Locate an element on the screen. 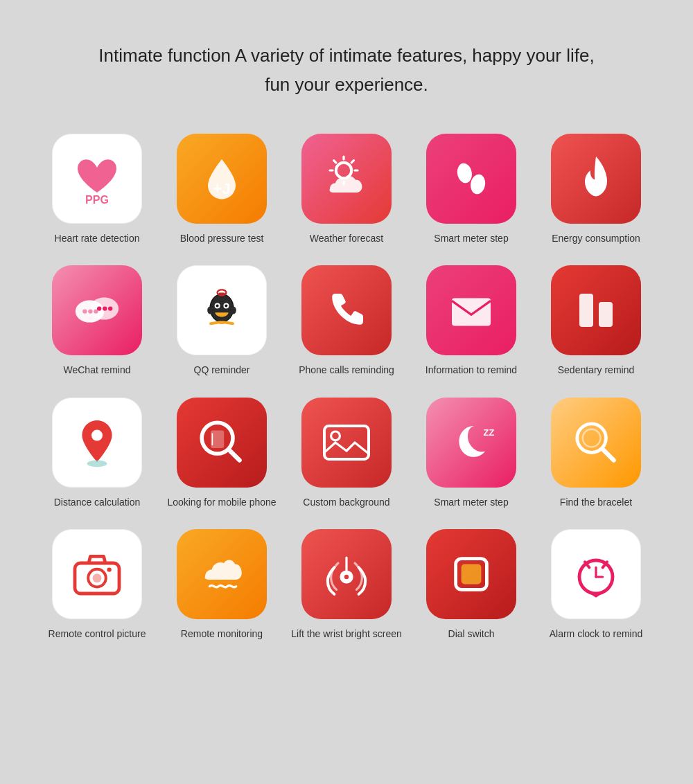 Image resolution: width=693 pixels, height=784 pixels. feature-item-wechat: WeChat remind is located at coordinates (97, 321).